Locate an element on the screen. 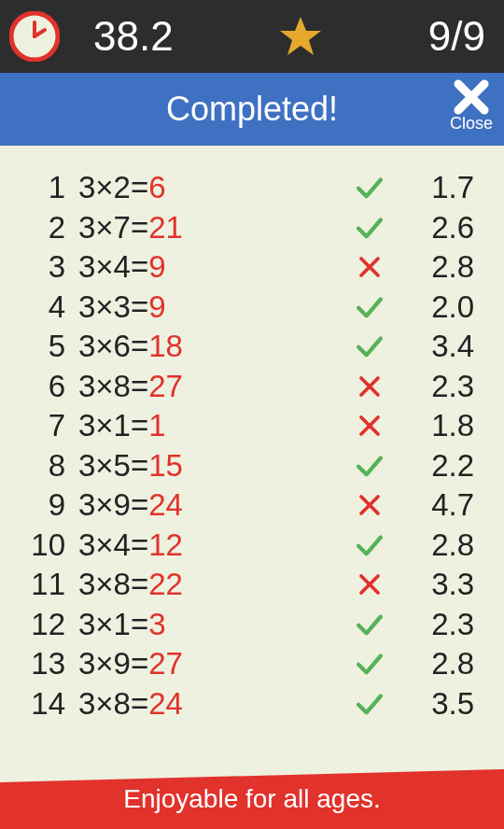  row-index: 7 is located at coordinates (44, 426).